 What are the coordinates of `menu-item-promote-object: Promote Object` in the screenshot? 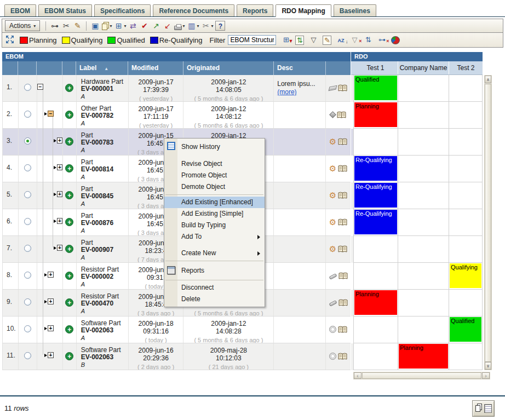 It's located at (215, 175).